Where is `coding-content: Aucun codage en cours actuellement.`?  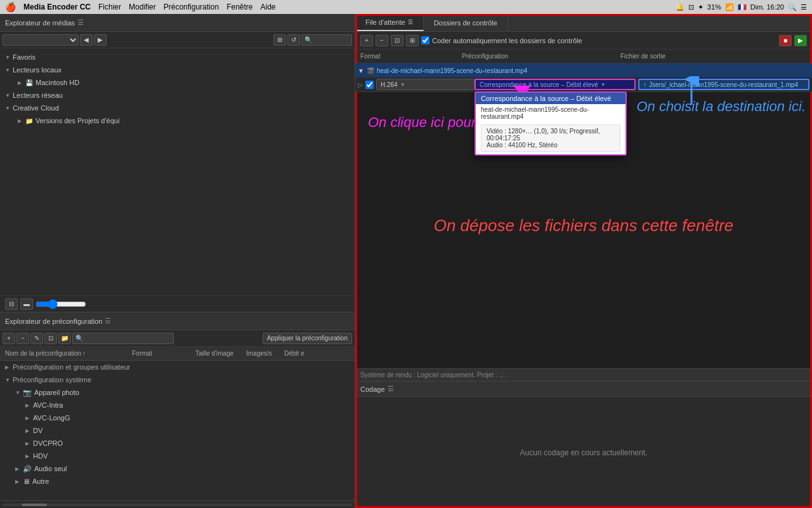 coding-content: Aucun codage en cours actuellement. is located at coordinates (584, 452).